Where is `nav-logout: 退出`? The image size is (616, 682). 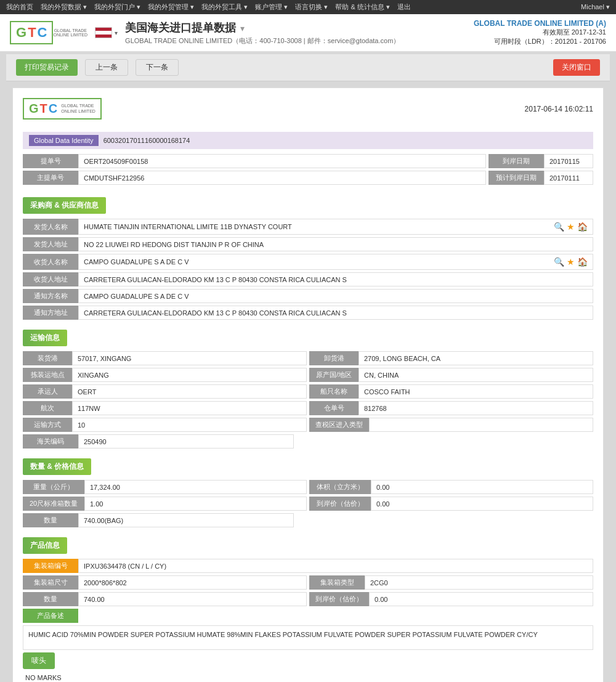
nav-logout: 退出 is located at coordinates (404, 7).